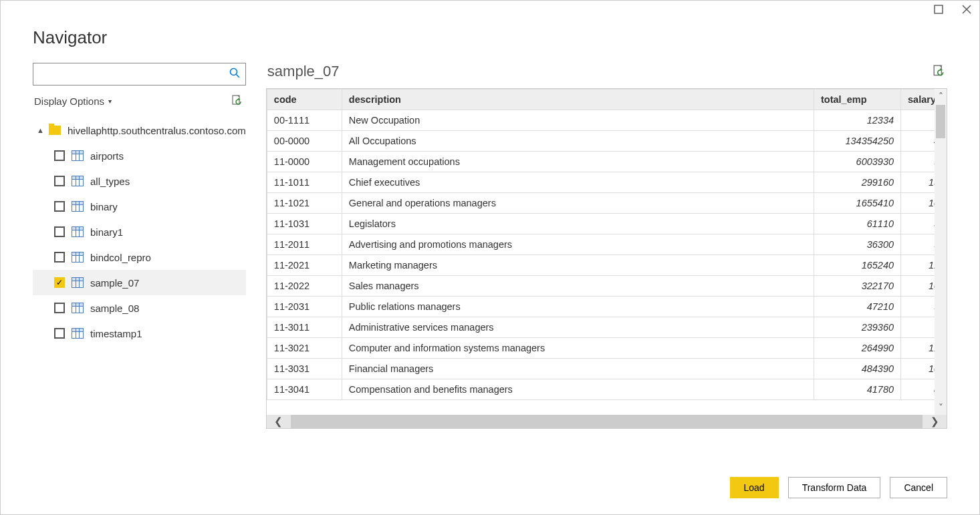 This screenshot has width=980, height=515. Describe the element at coordinates (941, 407) in the screenshot. I see `scroll-down-icon: ˅` at that location.